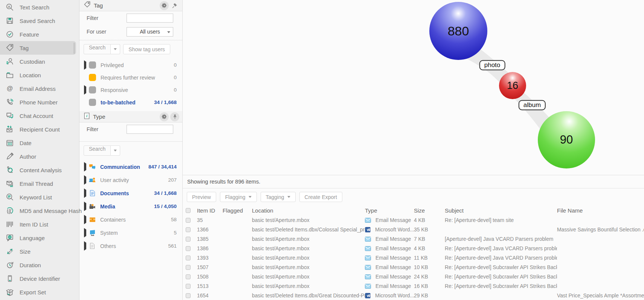  What do you see at coordinates (40, 156) in the screenshot?
I see `sidebar-item-author: Author` at bounding box center [40, 156].